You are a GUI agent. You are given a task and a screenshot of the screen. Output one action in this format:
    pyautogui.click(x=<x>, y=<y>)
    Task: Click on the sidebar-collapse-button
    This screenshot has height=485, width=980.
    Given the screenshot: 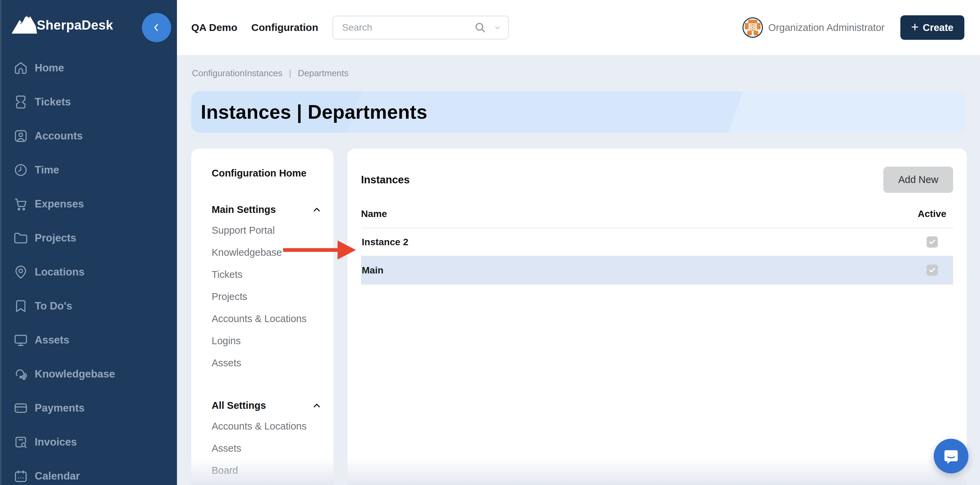 What is the action you would take?
    pyautogui.click(x=157, y=27)
    